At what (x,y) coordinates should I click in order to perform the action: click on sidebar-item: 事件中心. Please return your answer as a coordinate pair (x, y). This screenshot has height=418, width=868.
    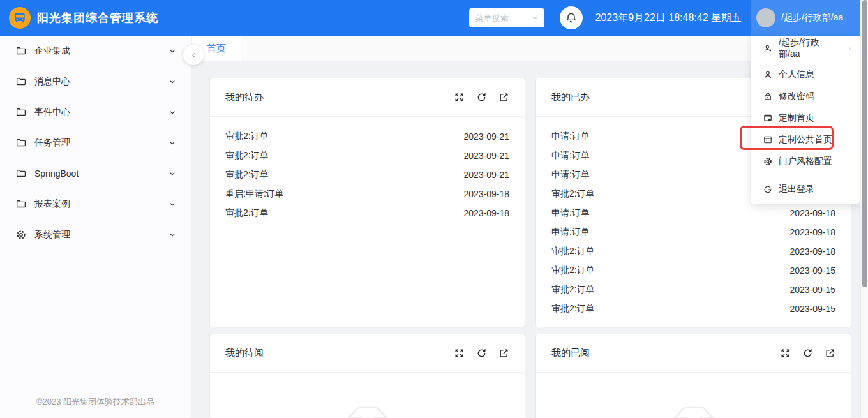
    Looking at the image, I should click on (96, 112).